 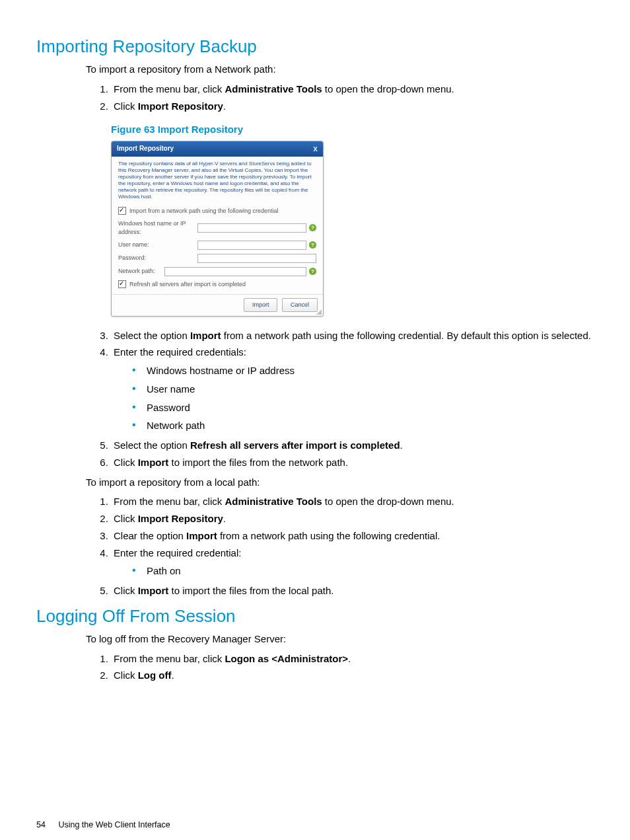 I want to click on credential-list-local: Path on, so click(x=354, y=571).